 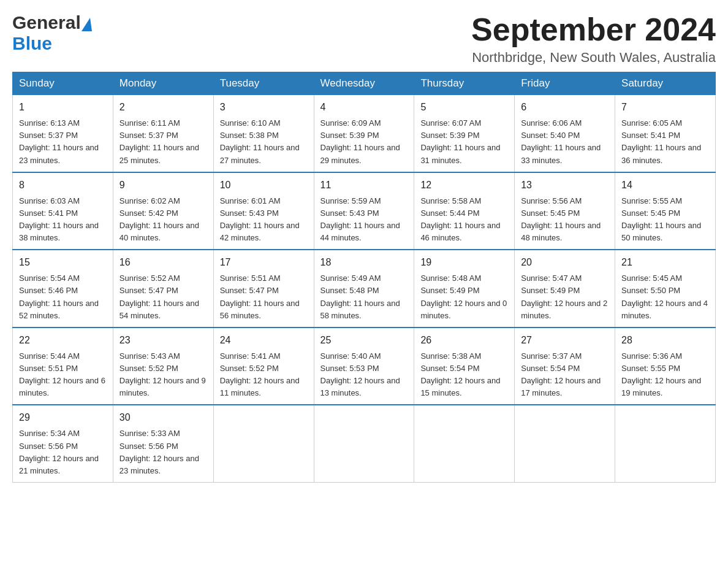 I want to click on day-number: 10, so click(x=264, y=185).